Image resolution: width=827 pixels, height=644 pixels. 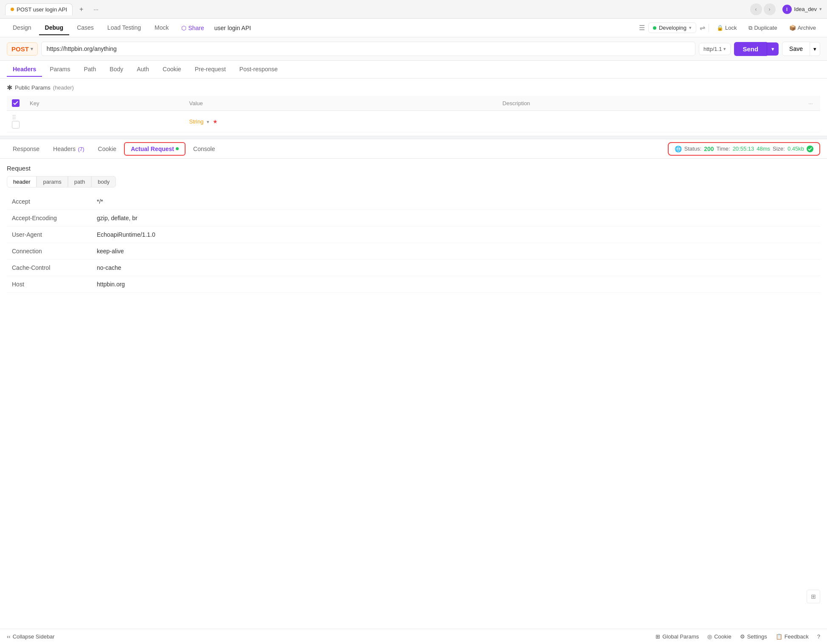 What do you see at coordinates (456, 251) in the screenshot?
I see `row-value: keep-alive` at bounding box center [456, 251].